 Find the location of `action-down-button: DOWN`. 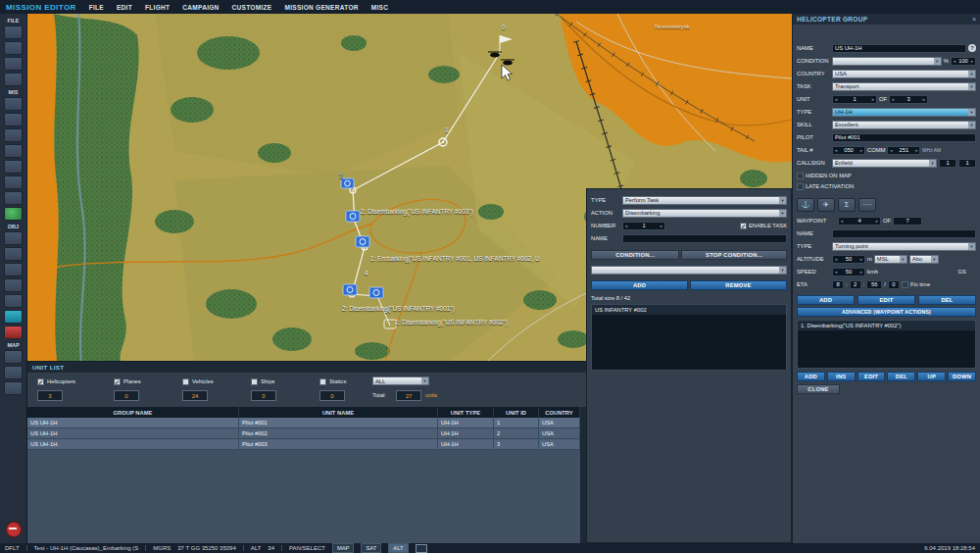

action-down-button: DOWN is located at coordinates (962, 377).